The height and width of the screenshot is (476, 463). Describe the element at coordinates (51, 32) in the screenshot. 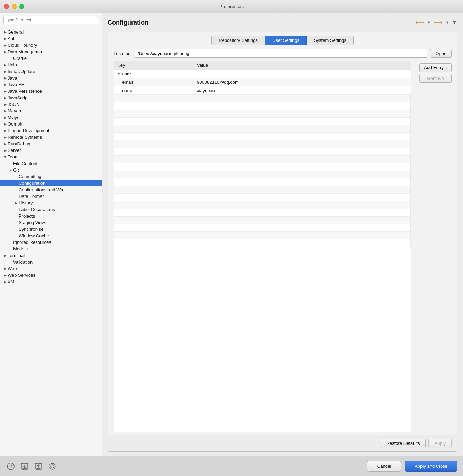

I see `sidebar-item-general: ▶General` at that location.